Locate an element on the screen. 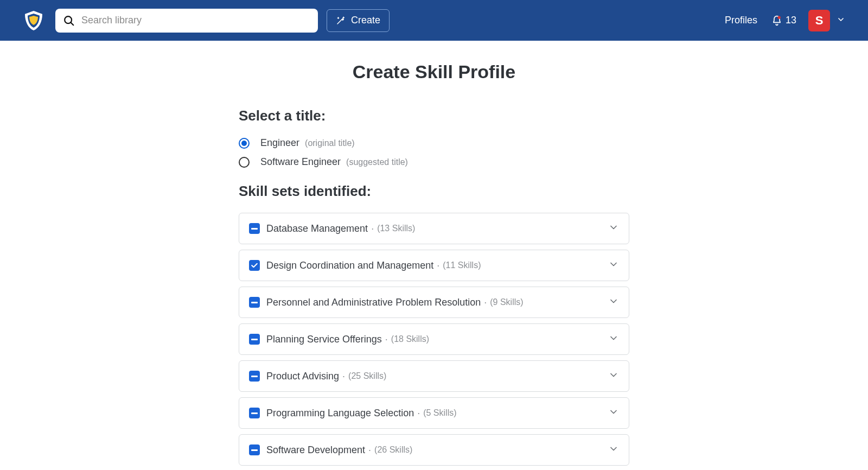 This screenshot has width=868, height=470. notifications-button: 13 is located at coordinates (784, 21).